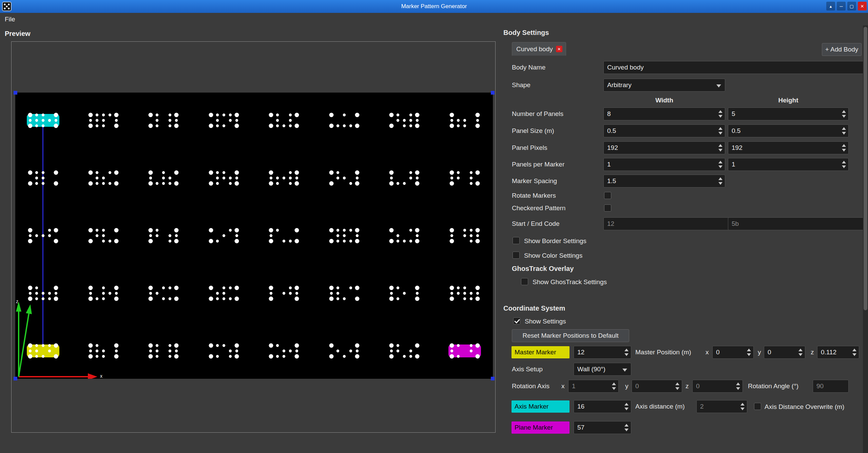 This screenshot has width=868, height=453. Describe the element at coordinates (664, 181) in the screenshot. I see `marker-spacing-spinner` at that location.